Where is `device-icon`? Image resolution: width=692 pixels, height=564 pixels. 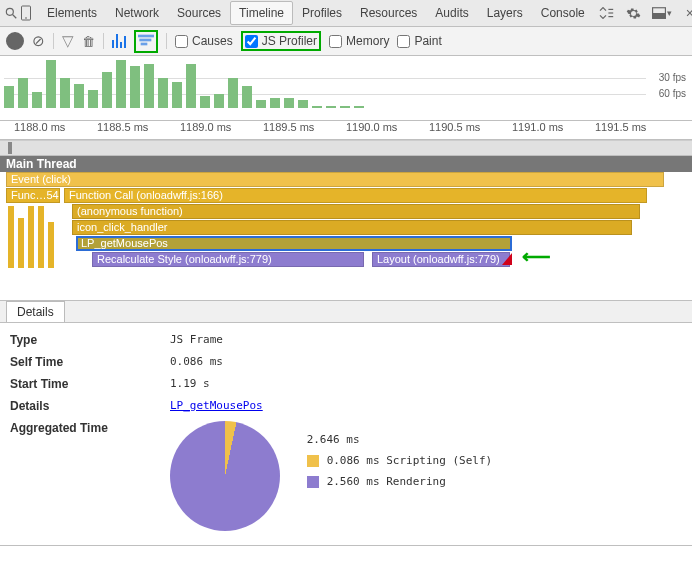
device-icon is located at coordinates (26, 13).